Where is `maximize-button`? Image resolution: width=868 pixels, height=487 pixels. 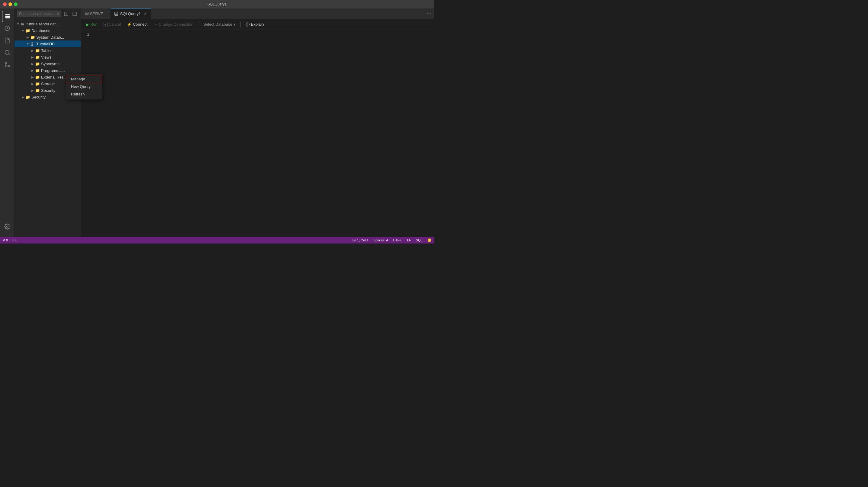
maximize-button is located at coordinates (16, 4).